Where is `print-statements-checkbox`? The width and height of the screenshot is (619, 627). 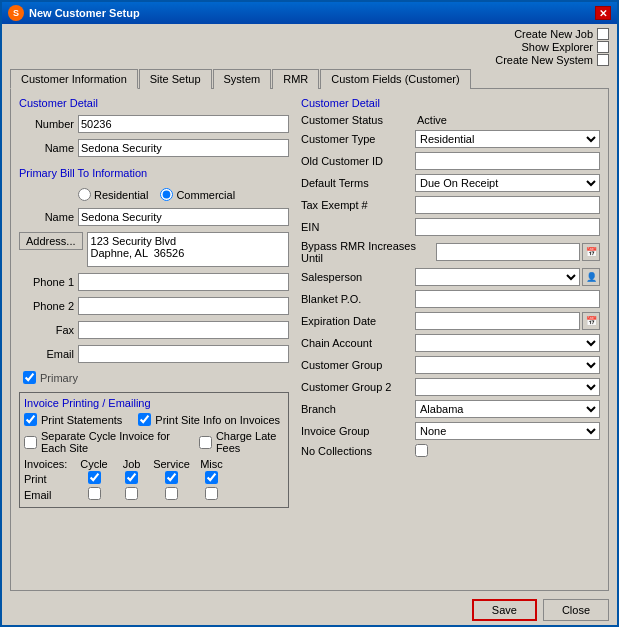 print-statements-checkbox is located at coordinates (30, 420).